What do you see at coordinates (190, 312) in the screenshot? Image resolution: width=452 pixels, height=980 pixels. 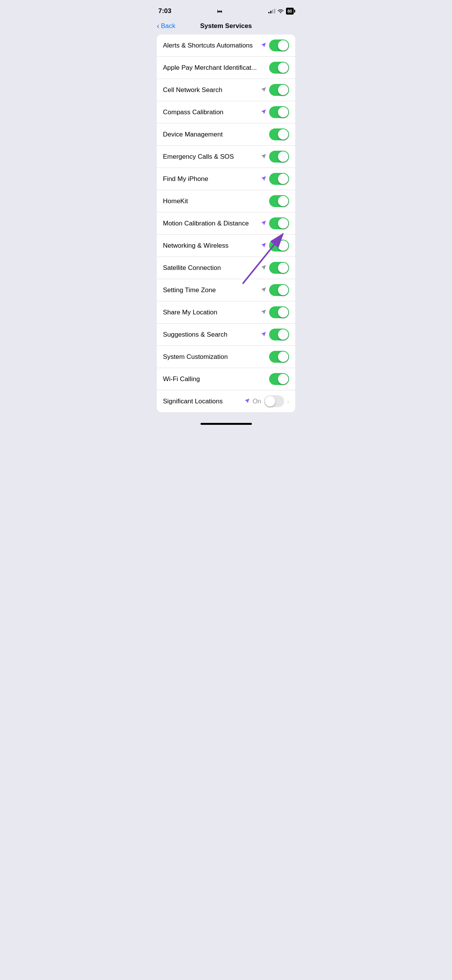 I see `row-label: Share My Location` at bounding box center [190, 312].